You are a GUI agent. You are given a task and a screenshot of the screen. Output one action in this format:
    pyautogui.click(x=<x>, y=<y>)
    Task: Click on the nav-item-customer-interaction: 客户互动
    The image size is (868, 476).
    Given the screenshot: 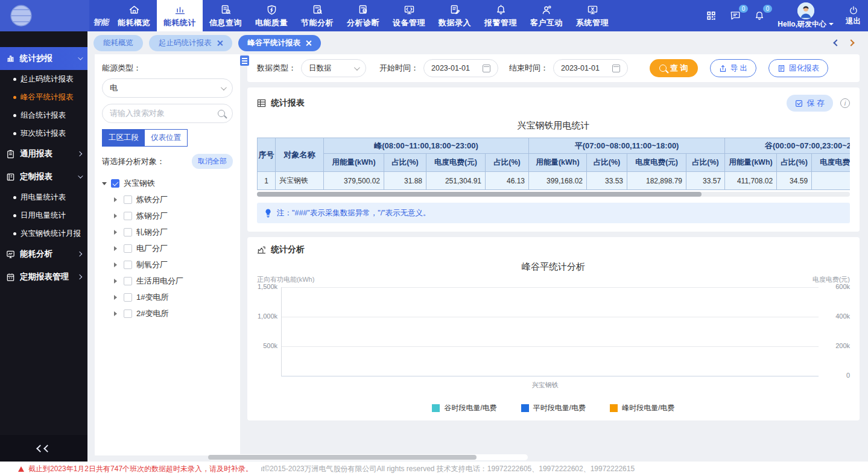 What is the action you would take?
    pyautogui.click(x=546, y=16)
    